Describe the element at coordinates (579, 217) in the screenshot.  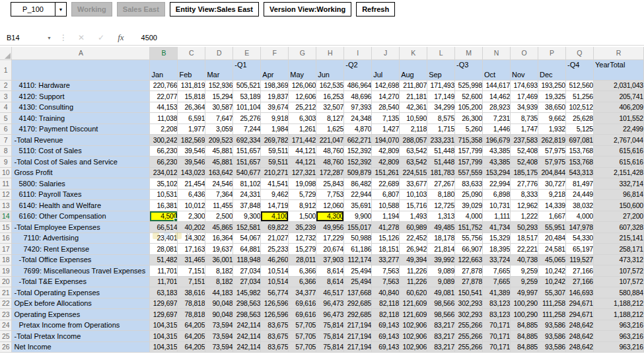
I see `cell-Q14: 4,000` at that location.